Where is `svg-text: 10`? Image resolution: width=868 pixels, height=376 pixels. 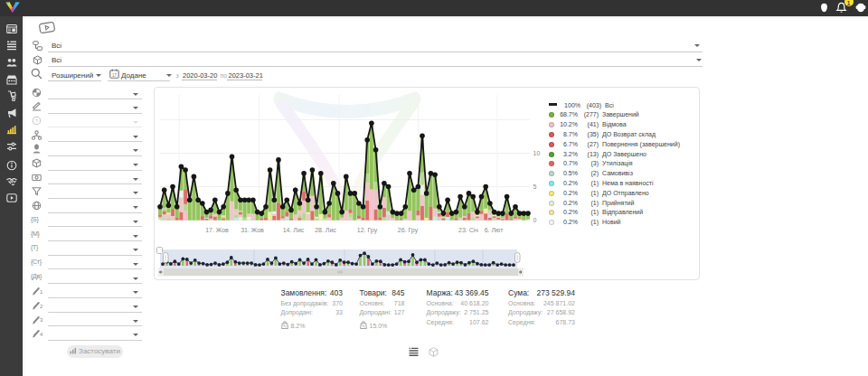
svg-text: 10 is located at coordinates (537, 154).